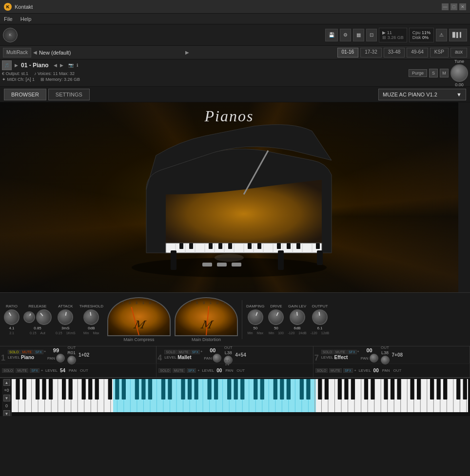  Describe the element at coordinates (422, 95) in the screenshot. I see `preset-selector: MUZE AC PIANO V1.2 ▼` at that location.